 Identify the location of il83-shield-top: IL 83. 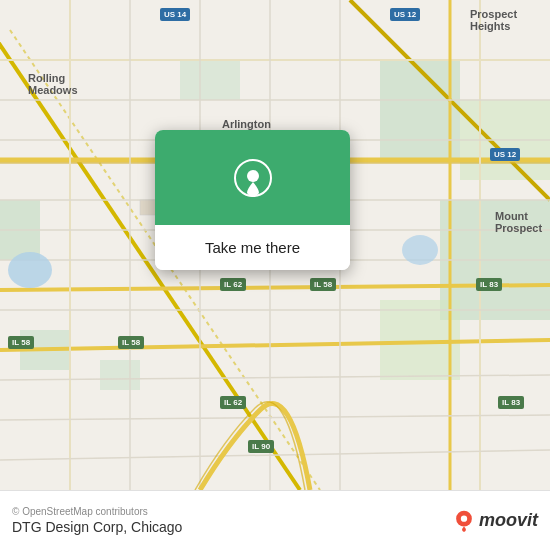
(489, 284).